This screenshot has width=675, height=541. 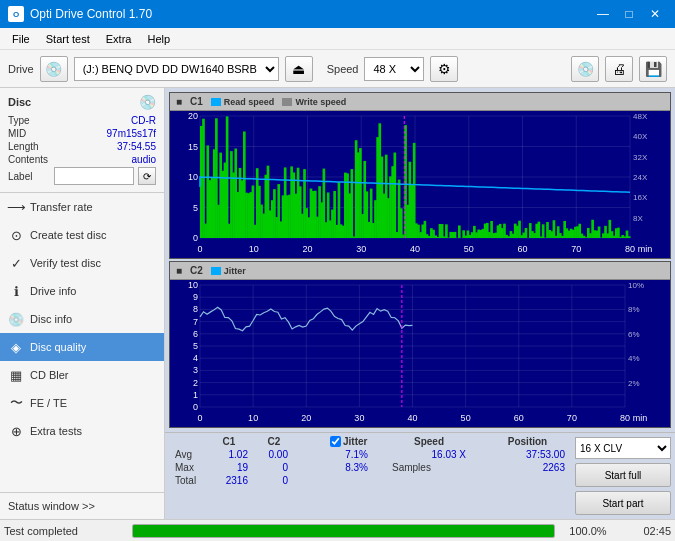 What do you see at coordinates (16, 14) in the screenshot?
I see `app-icon: O` at bounding box center [16, 14].